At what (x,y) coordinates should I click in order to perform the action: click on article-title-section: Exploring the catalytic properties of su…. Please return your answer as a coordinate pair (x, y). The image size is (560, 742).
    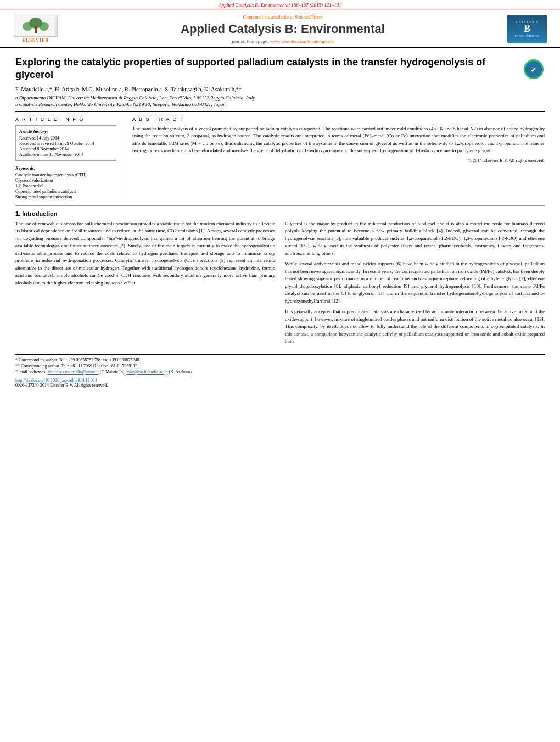
    Looking at the image, I should click on (280, 69).